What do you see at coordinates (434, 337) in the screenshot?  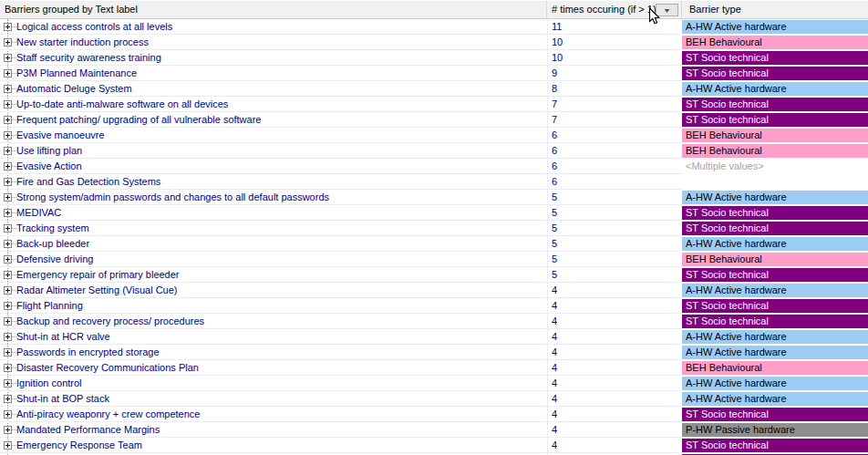 I see `table-row: Shut-in at HCR valve 4 A-HW Active hardw…` at bounding box center [434, 337].